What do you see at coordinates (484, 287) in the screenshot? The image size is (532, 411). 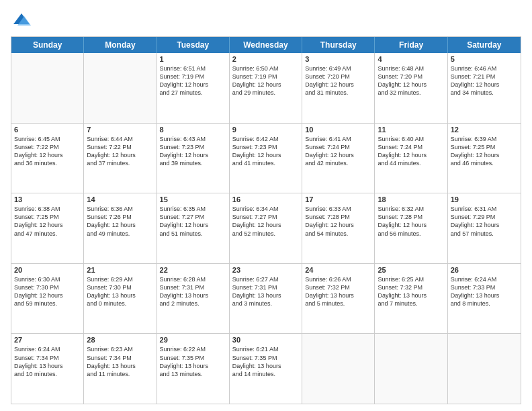 I see `cell-text-line: Sunset: 7:33 PM` at bounding box center [484, 287].